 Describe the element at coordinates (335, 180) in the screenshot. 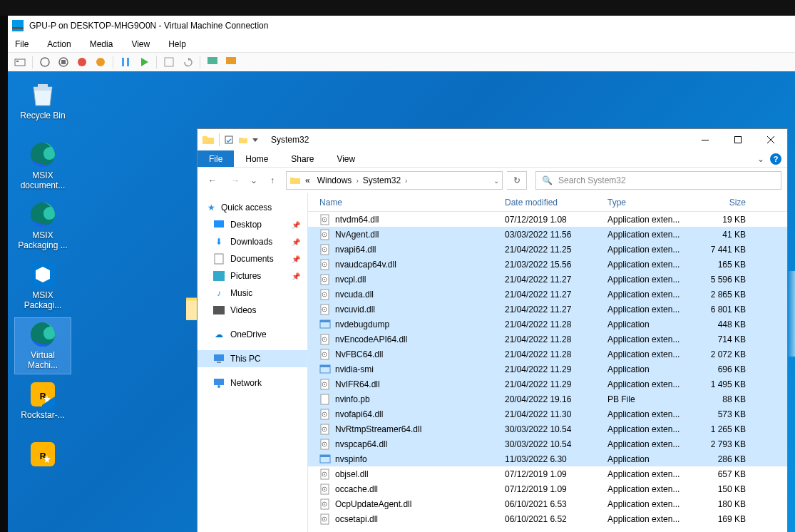

I see `breadcrumb-windows: Windows` at that location.